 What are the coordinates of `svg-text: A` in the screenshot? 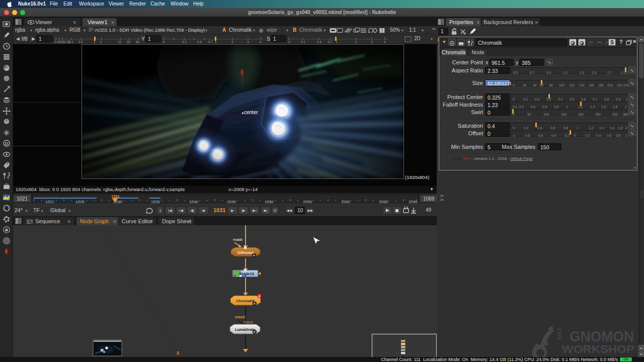 It's located at (260, 296).